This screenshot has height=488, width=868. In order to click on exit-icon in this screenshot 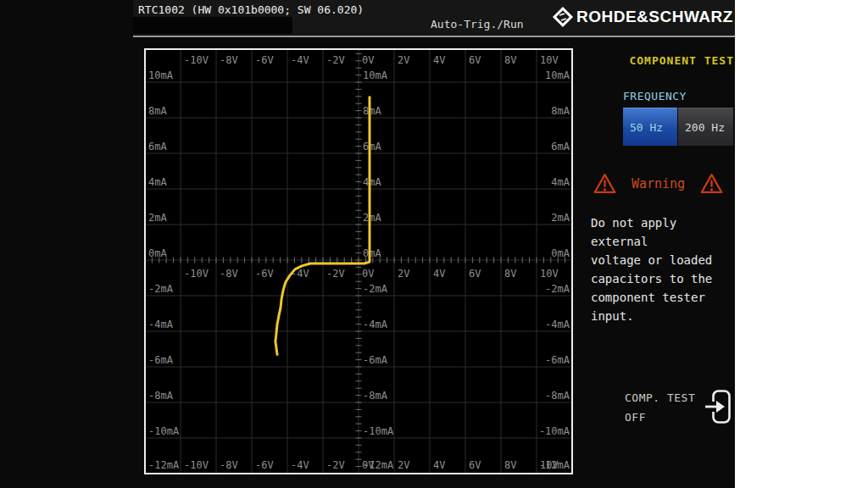, I will do `click(719, 407)`.